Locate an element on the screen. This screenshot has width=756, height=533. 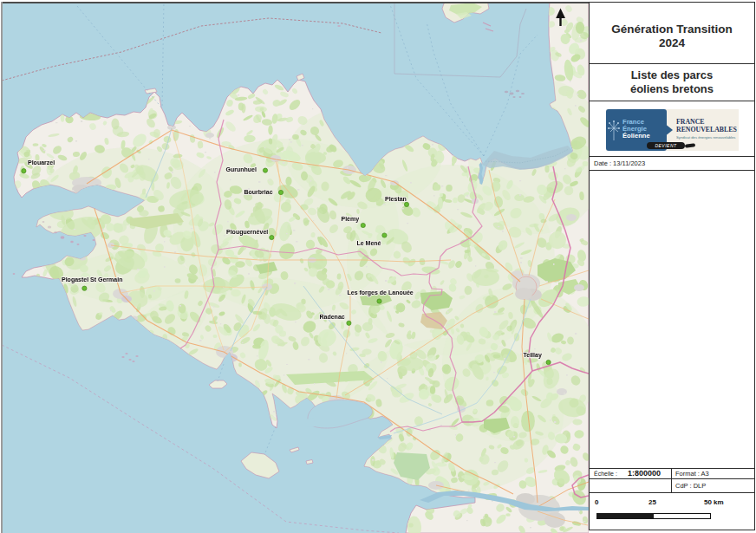
svg-text: Radenac is located at coordinates (333, 317).